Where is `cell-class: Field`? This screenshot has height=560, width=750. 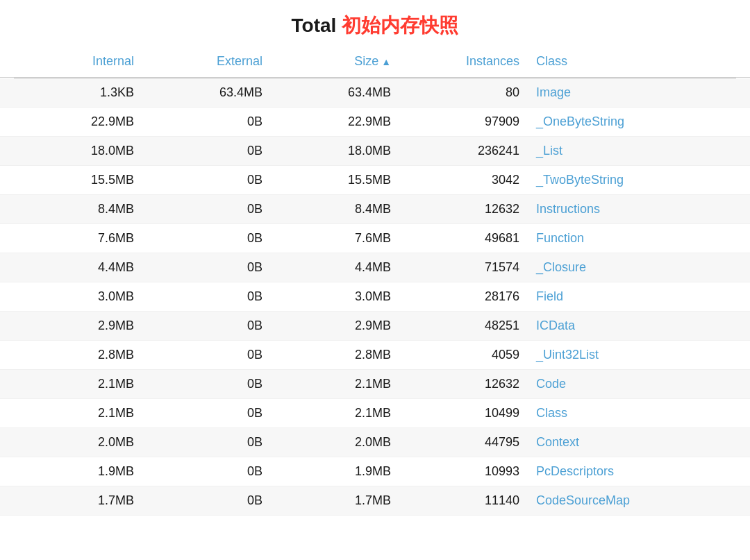 cell-class: Field is located at coordinates (632, 297).